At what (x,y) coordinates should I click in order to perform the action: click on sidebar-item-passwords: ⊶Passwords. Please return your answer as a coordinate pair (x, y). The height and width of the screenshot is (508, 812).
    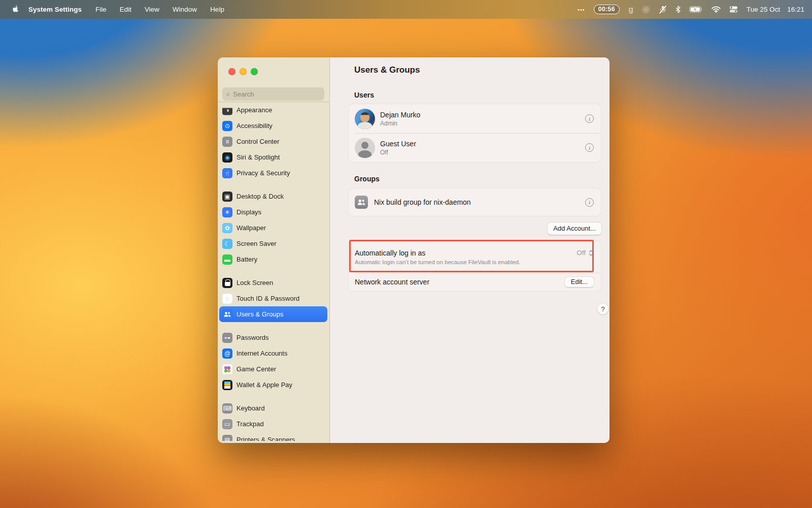
    Looking at the image, I should click on (273, 337).